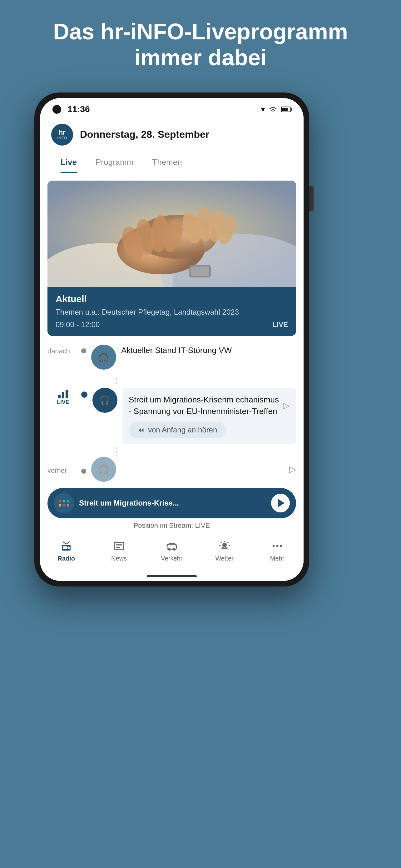  I want to click on player-logo, so click(64, 503).